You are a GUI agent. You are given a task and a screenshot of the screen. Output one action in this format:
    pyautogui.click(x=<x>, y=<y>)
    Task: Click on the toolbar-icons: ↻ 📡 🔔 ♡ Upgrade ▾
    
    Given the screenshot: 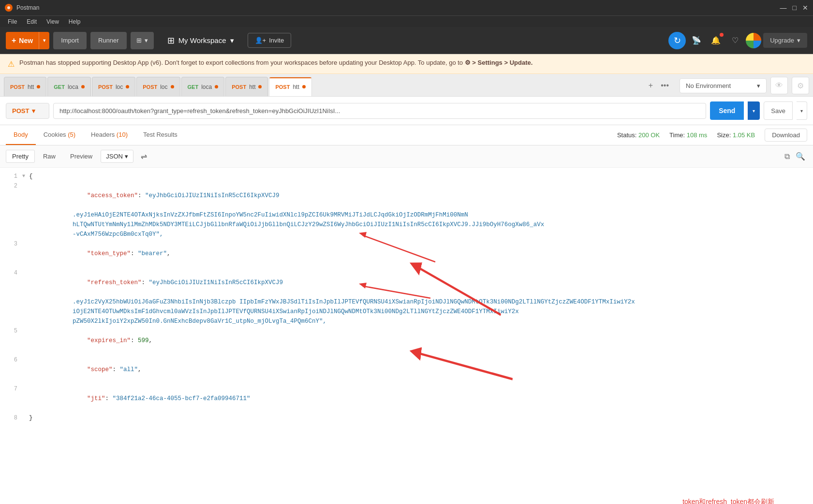 What is the action you would take?
    pyautogui.click(x=738, y=41)
    